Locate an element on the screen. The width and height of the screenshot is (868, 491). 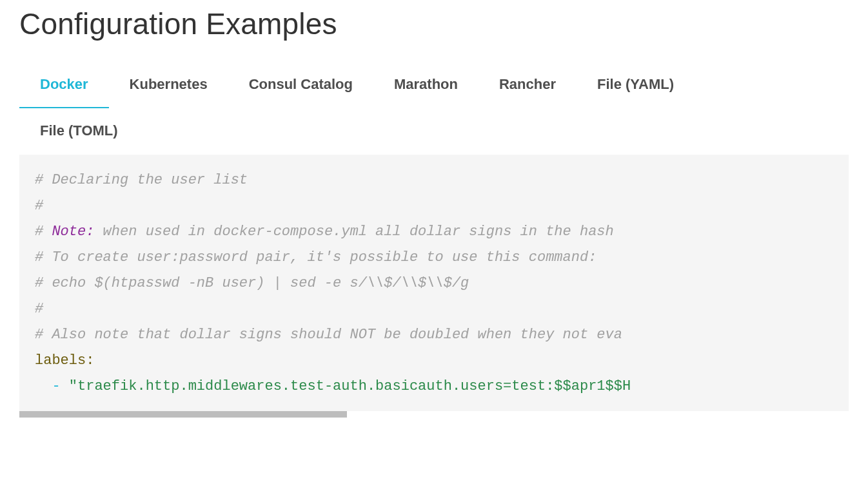
tab-rancher: Rancher is located at coordinates (528, 86).